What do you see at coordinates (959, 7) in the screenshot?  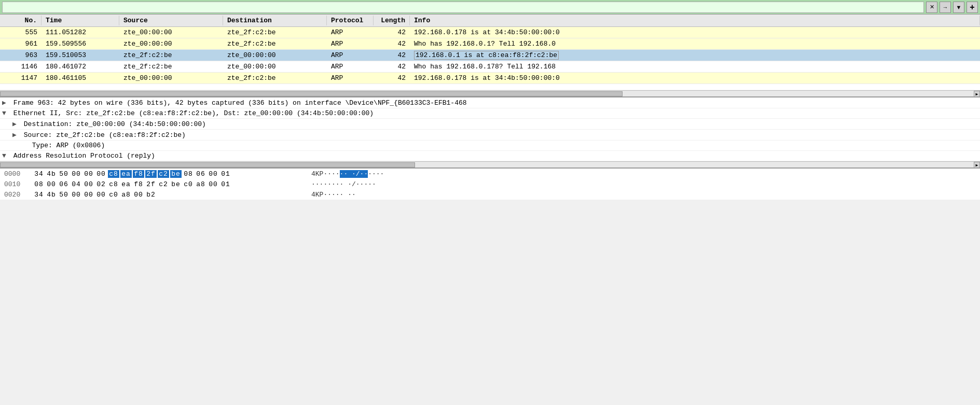 I see `filter-dropdown-button: ▼` at bounding box center [959, 7].